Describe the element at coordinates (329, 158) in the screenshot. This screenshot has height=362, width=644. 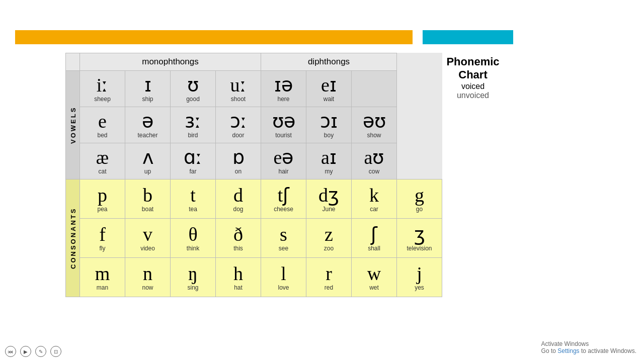
I see `vowel-symbol: aɪ` at that location.